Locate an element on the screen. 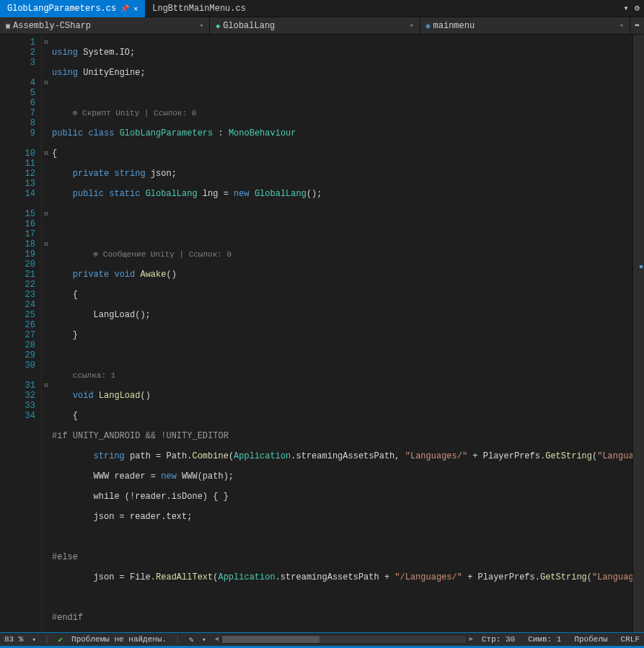  nav-bar: ▣ Assembly-CSharp ▾ ◆ GlobalLang ▾ ◉ mai… is located at coordinates (322, 26).